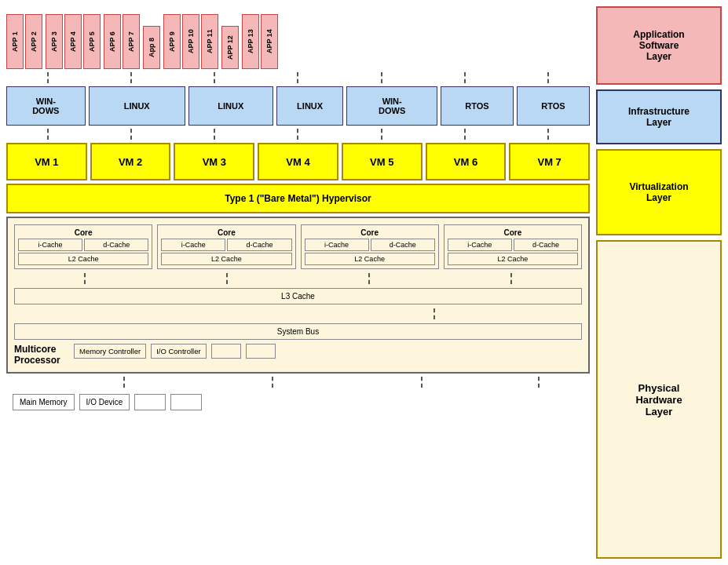 Image resolution: width=728 pixels, height=565 pixels. Describe the element at coordinates (269, 42) in the screenshot. I see `app-box: APP 14` at that location.